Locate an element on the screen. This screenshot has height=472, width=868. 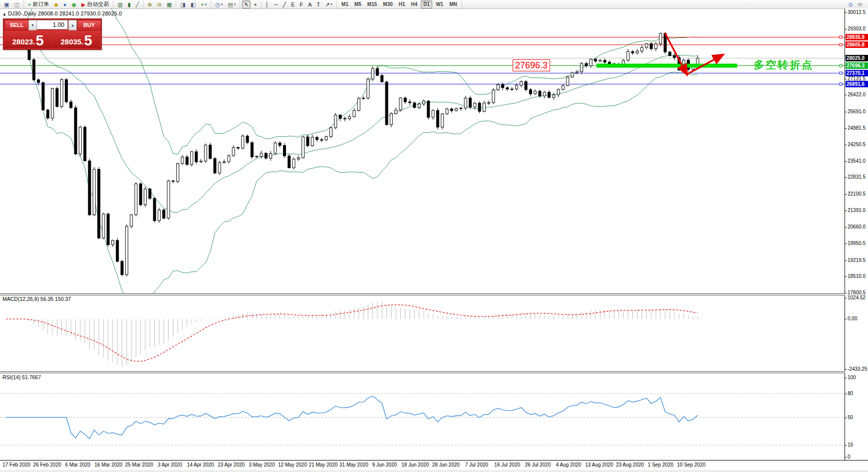
price-tick-label: 23541.0 is located at coordinates (857, 161).